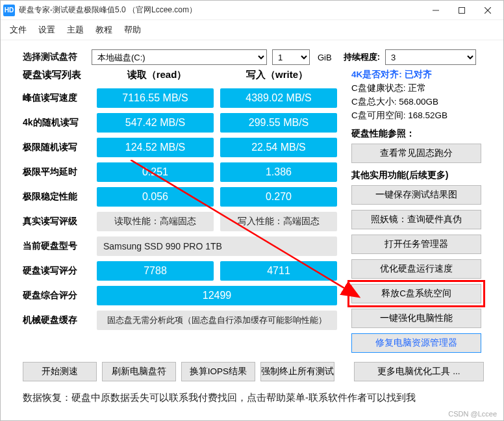 The image size is (504, 421). Describe the element at coordinates (155, 147) in the screenshot. I see `rand-read: 124.52 MB/S` at that location.